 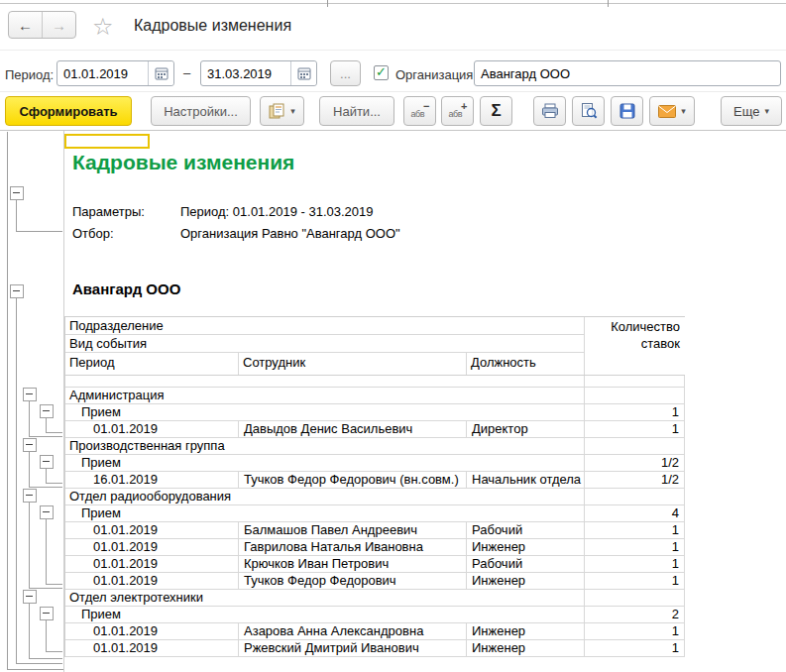 What do you see at coordinates (115, 73) in the screenshot?
I see `period-from-field: 01.01.2019` at bounding box center [115, 73].